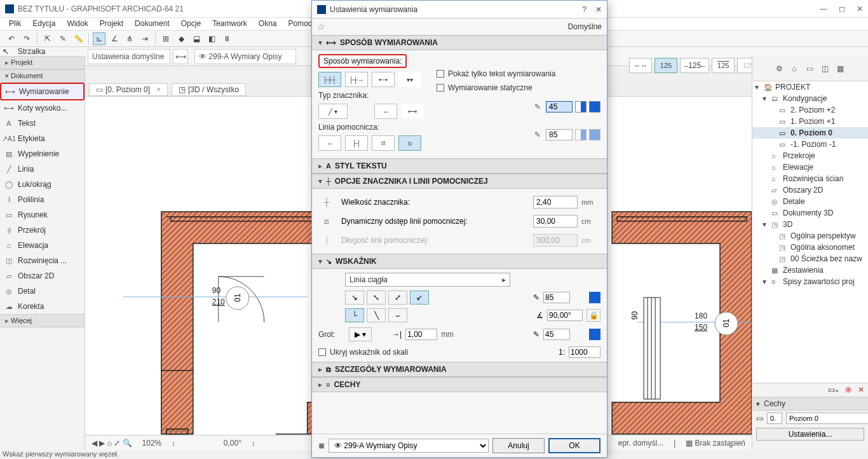 The width and height of the screenshot is (868, 459). What do you see at coordinates (565, 315) in the screenshot?
I see `angle-input` at bounding box center [565, 315].